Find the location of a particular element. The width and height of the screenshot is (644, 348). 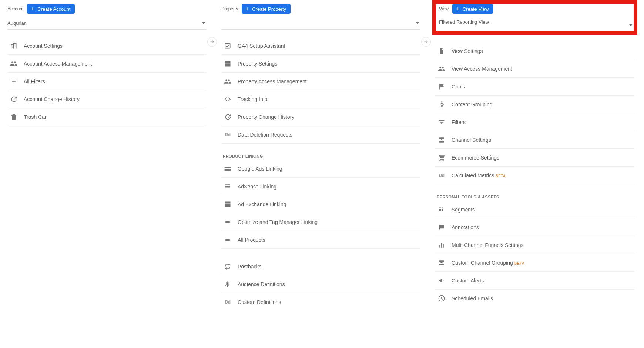

goals-item: Goals is located at coordinates (535, 87).